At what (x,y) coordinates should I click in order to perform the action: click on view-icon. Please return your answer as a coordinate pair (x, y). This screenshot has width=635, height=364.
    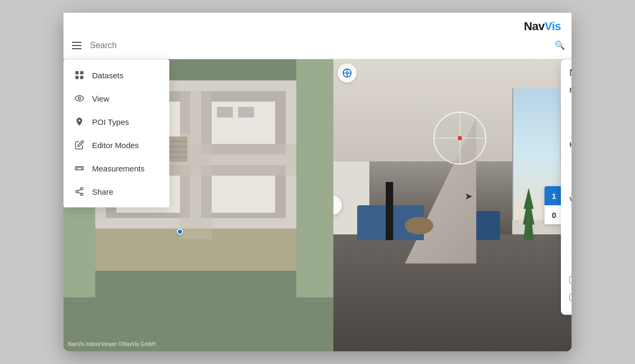
    Looking at the image, I should click on (79, 98).